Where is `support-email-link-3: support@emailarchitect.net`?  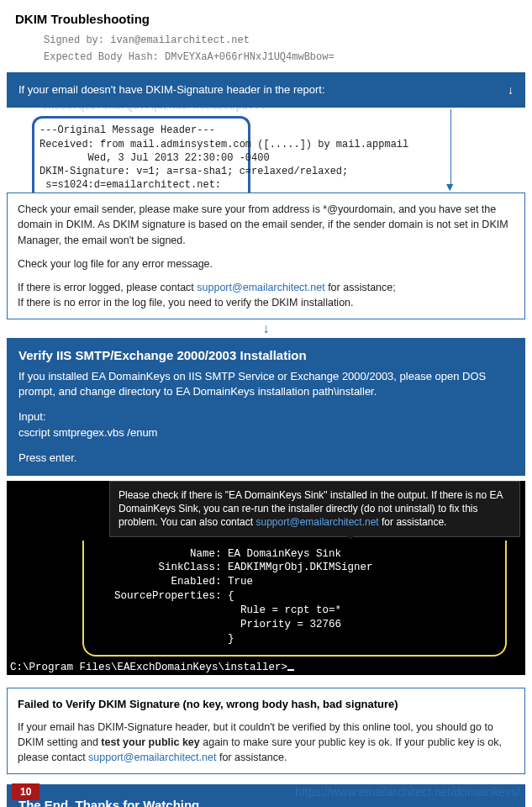 support-email-link-3: support@emailarchitect.net is located at coordinates (152, 757).